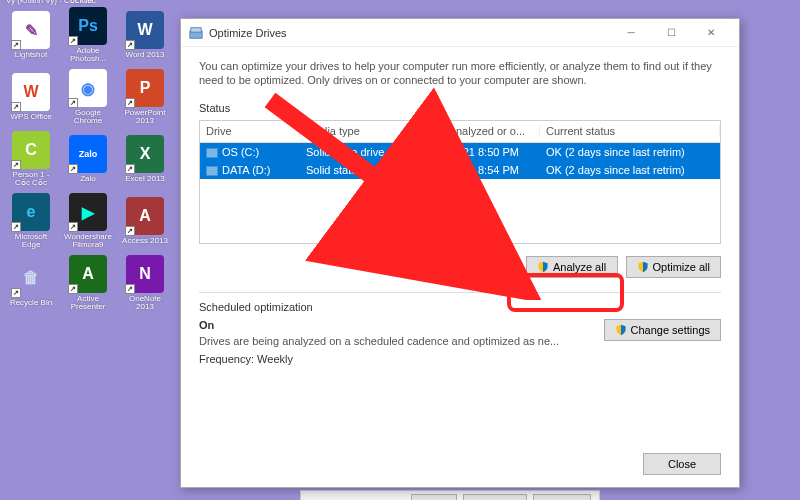  I want to click on app-icon: e↗, so click(31, 212).